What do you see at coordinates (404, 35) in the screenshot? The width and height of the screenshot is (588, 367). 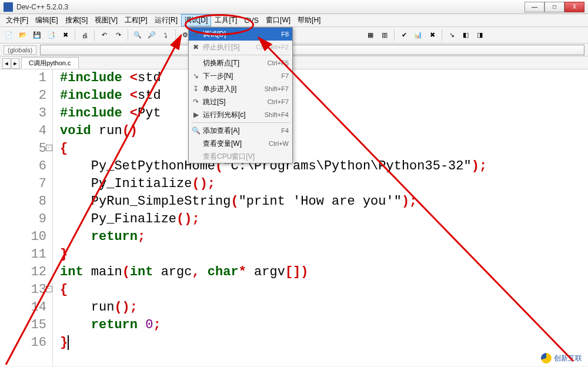 I see `check-icon: ✔` at bounding box center [404, 35].